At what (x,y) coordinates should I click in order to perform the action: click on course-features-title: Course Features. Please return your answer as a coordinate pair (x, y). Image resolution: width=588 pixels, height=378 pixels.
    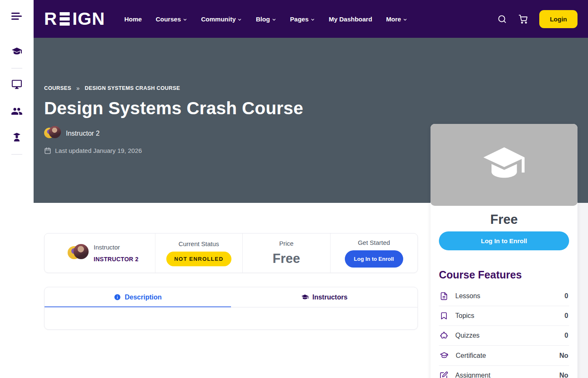
    Looking at the image, I should click on (504, 275).